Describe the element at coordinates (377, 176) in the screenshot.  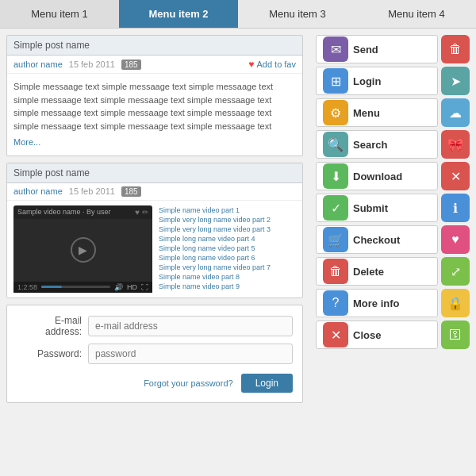
I see `download-main-button: ⬇Download` at that location.